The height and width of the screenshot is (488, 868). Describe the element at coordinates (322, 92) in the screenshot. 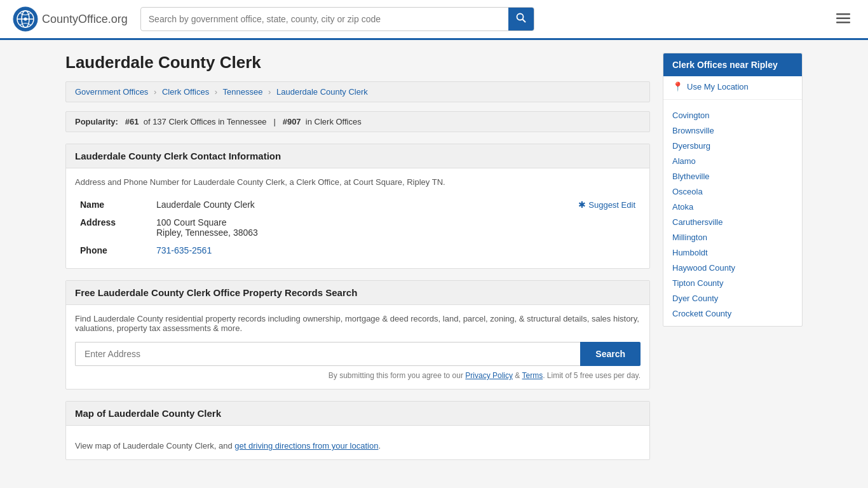

I see `breadcrumb-link-current: Lauderdale County Clerk` at that location.